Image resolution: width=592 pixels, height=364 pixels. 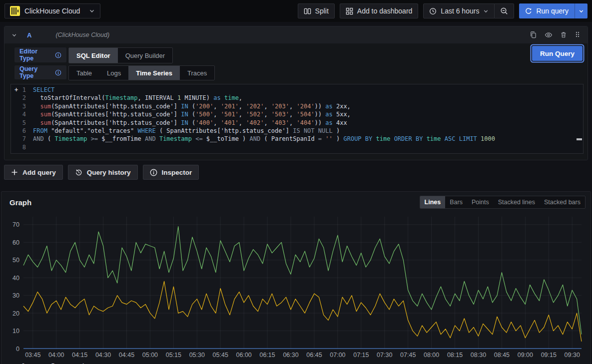 What do you see at coordinates (297, 139) in the screenshot?
I see `code-line: 7AND ( Timestamp >= $__fromTime AND Time…` at bounding box center [297, 139].